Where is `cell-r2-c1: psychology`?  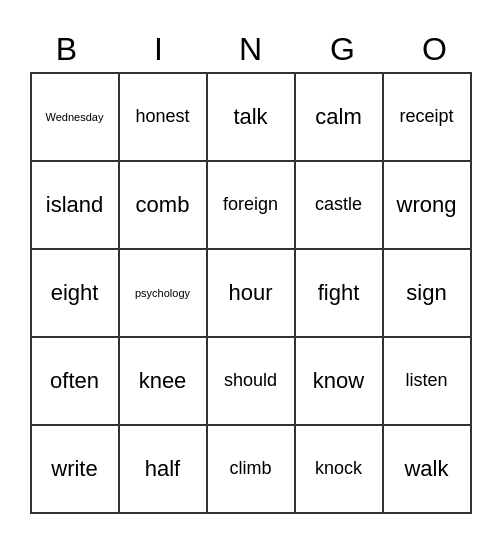
cell-r2-c1: psychology is located at coordinates (164, 294).